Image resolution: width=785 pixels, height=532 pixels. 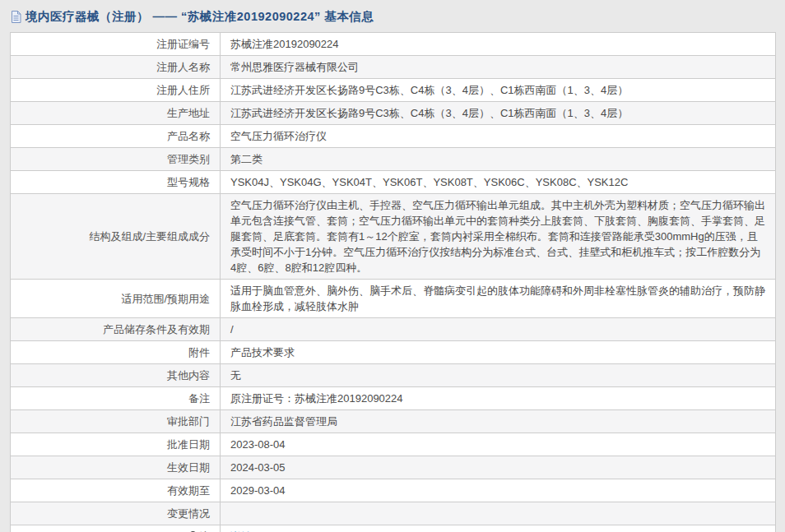 What do you see at coordinates (499, 468) in the screenshot?
I see `row-value: 2024-03-05` at bounding box center [499, 468].